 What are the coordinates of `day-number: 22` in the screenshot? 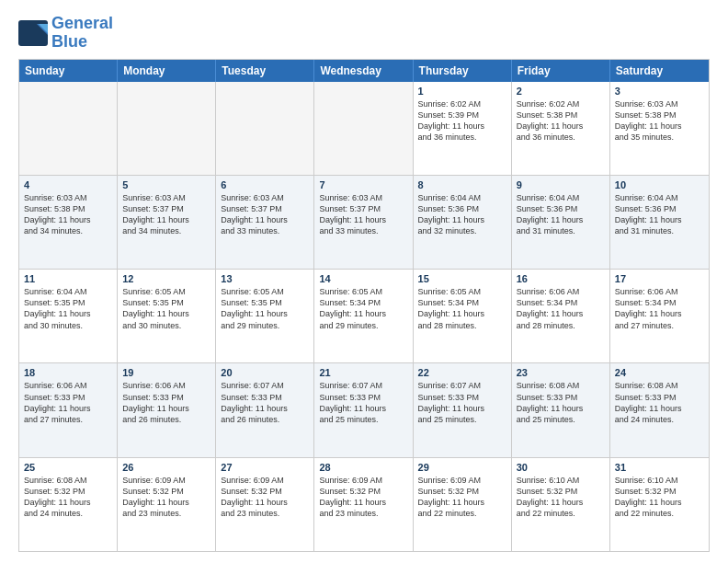 It's located at (462, 373).